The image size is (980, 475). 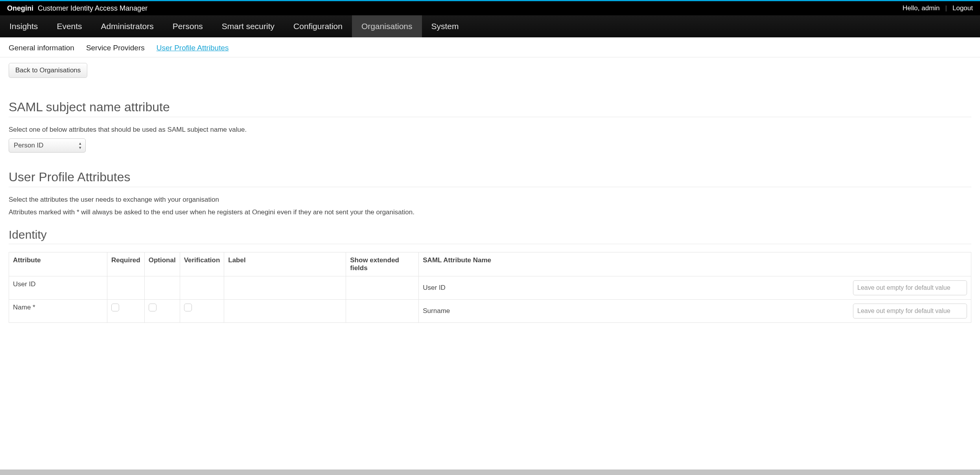 I want to click on optional-checkbox, so click(x=153, y=307).